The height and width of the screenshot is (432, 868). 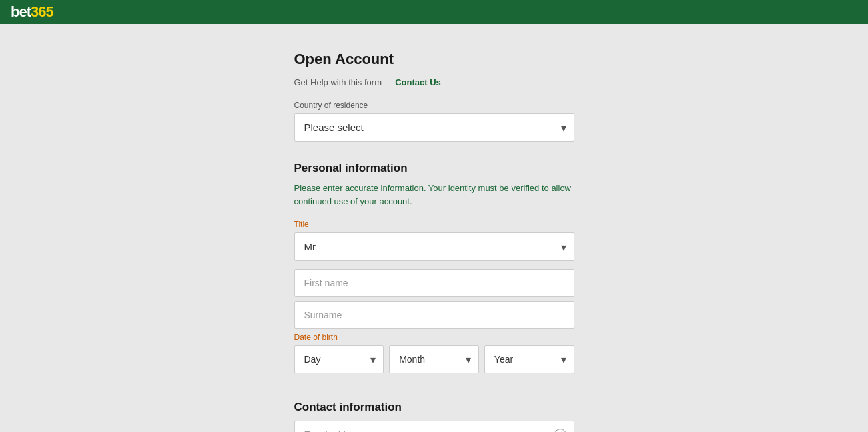 What do you see at coordinates (434, 359) in the screenshot?
I see `dob-month-wrapper: Month ▾` at bounding box center [434, 359].